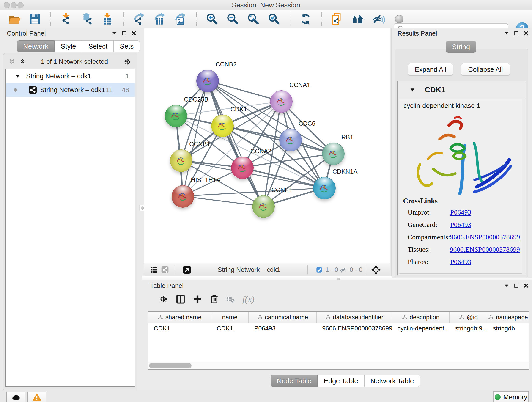 The image size is (532, 402). What do you see at coordinates (339, 328) in the screenshot?
I see `table-row: CDK1CDK1P064939606.ENSP00000378699cyclin…` at bounding box center [339, 328].